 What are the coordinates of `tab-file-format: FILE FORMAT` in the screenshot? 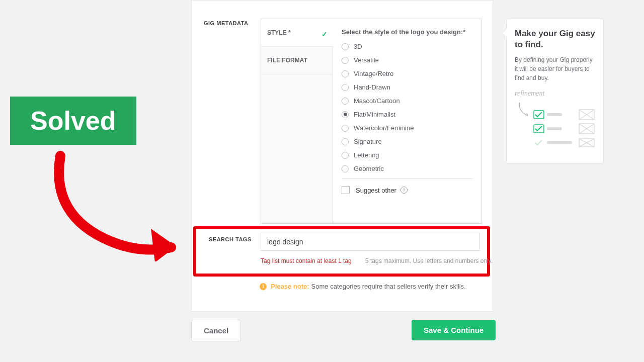 It's located at (297, 60).